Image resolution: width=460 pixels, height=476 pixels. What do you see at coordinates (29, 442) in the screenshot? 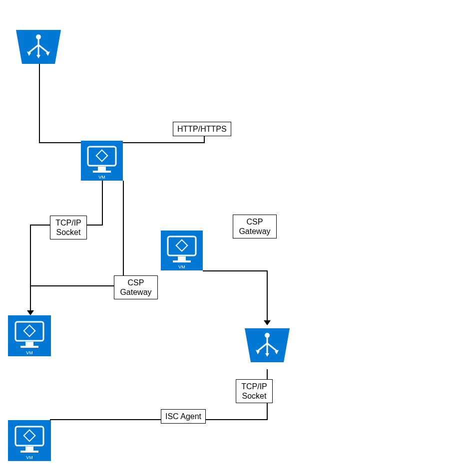
I see `vm-icon-data-2: VM` at bounding box center [29, 442].